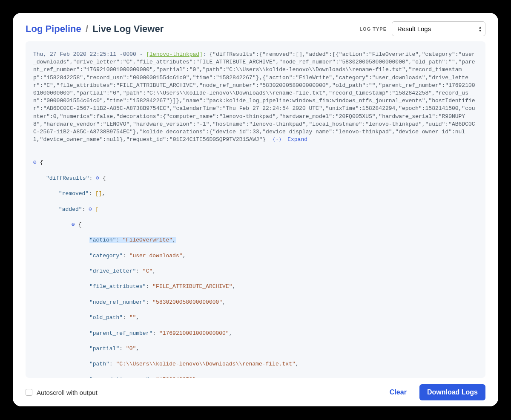 This screenshot has height=420, width=511. Describe the element at coordinates (67, 393) in the screenshot. I see `autoscroll-label: Autoscroll with output` at that location.